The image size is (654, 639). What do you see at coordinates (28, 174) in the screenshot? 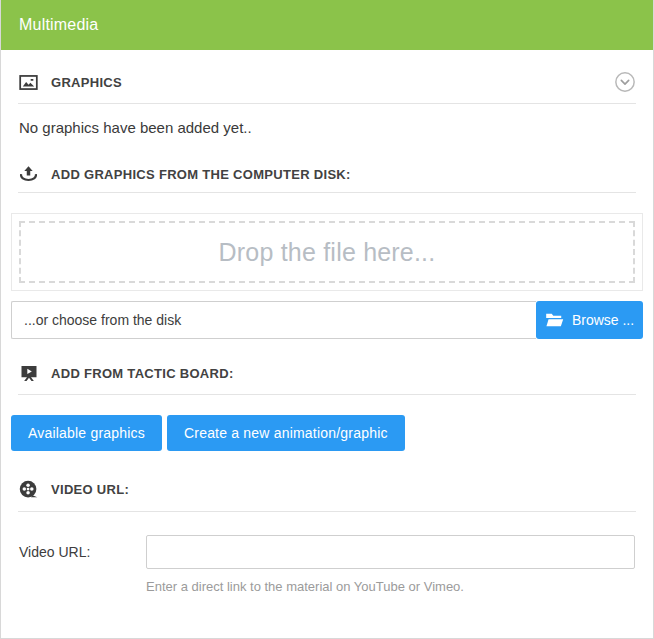
I see `upload-icon` at bounding box center [28, 174].